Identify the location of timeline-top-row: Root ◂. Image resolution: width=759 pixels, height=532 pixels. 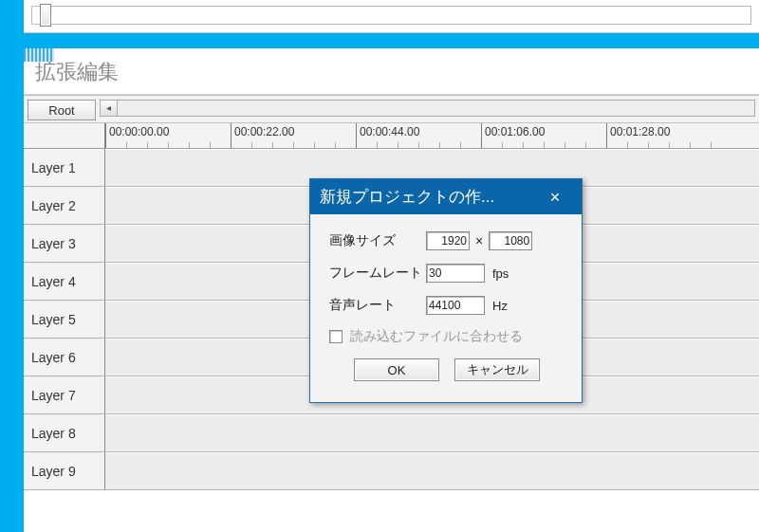
(391, 110).